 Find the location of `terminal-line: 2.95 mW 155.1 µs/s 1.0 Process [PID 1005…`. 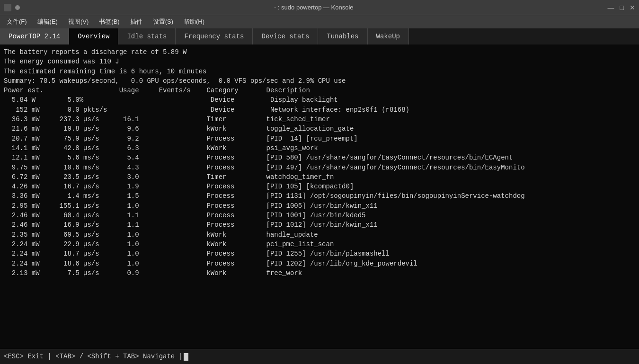

terminal-line: 2.95 mW 155.1 µs/s 1.0 Process [PID 1005… is located at coordinates (320, 206).